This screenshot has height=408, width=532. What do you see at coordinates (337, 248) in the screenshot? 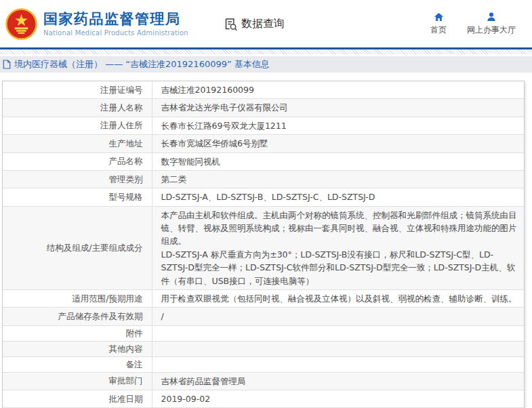
I see `field-value: 本产品由主机和软件组成。主机由两个对称的镜筒系统、控制器和光刷部件组成；镜筒系统…` at bounding box center [337, 248].